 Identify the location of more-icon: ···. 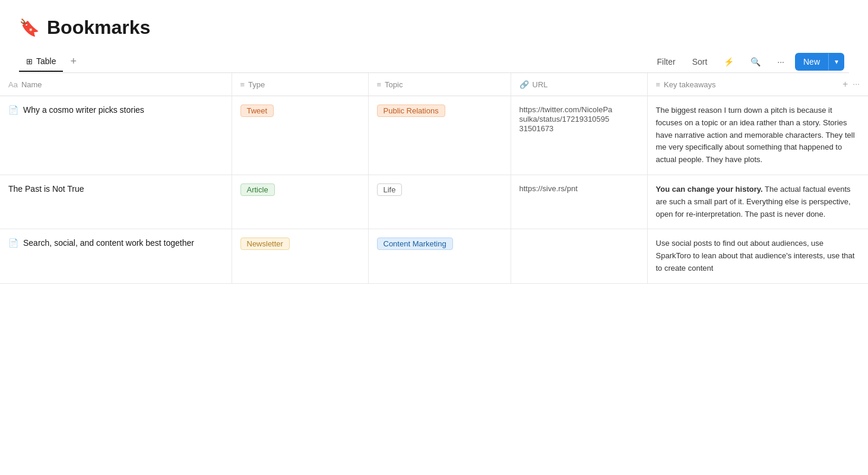
(781, 62).